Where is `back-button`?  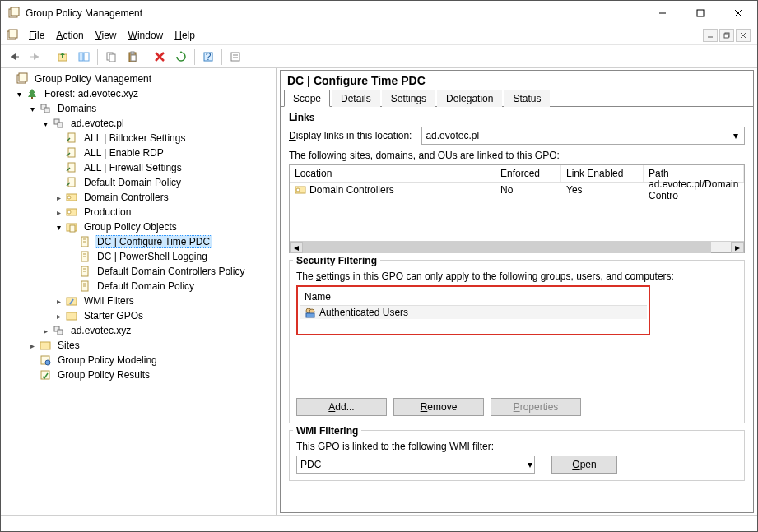 back-button is located at coordinates (14, 57).